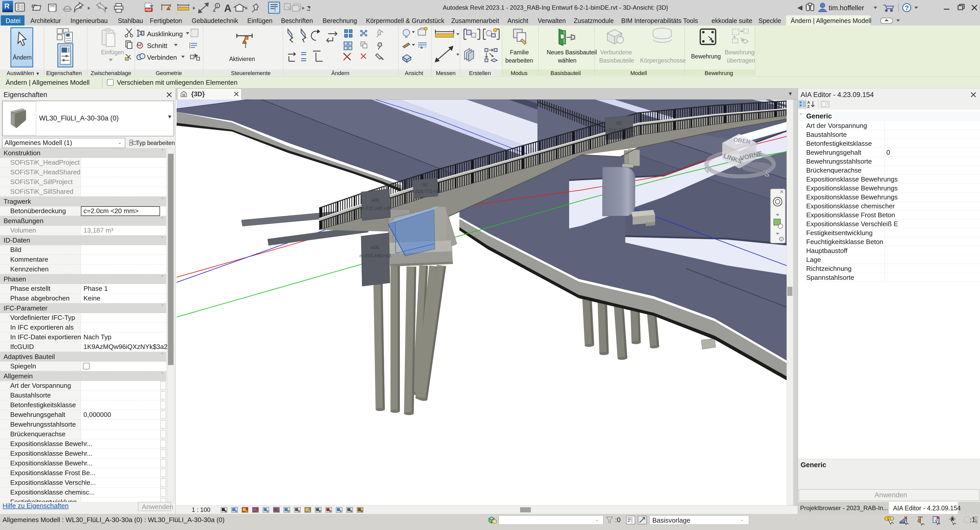 The height and width of the screenshot is (530, 980). What do you see at coordinates (165, 34) in the screenshot?
I see `svg-text: Ausklinkung` at bounding box center [165, 34].